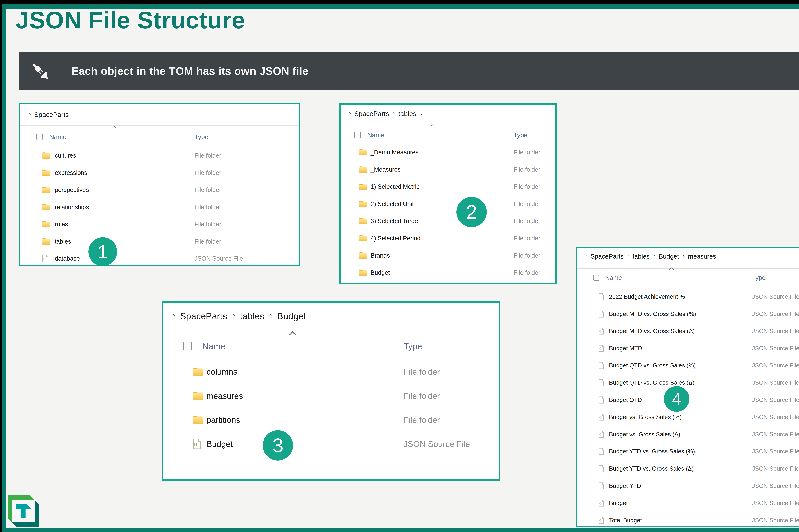 The image size is (799, 532). I want to click on file-row: expressionsFile folder, so click(159, 173).